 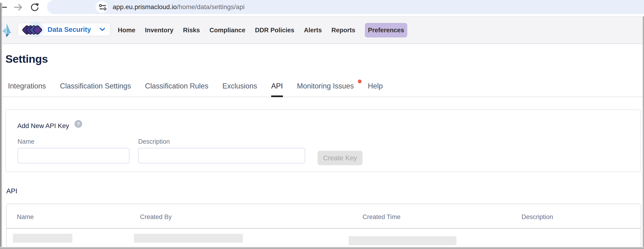 I want to click on skeleton-cell-created-time, so click(x=402, y=241).